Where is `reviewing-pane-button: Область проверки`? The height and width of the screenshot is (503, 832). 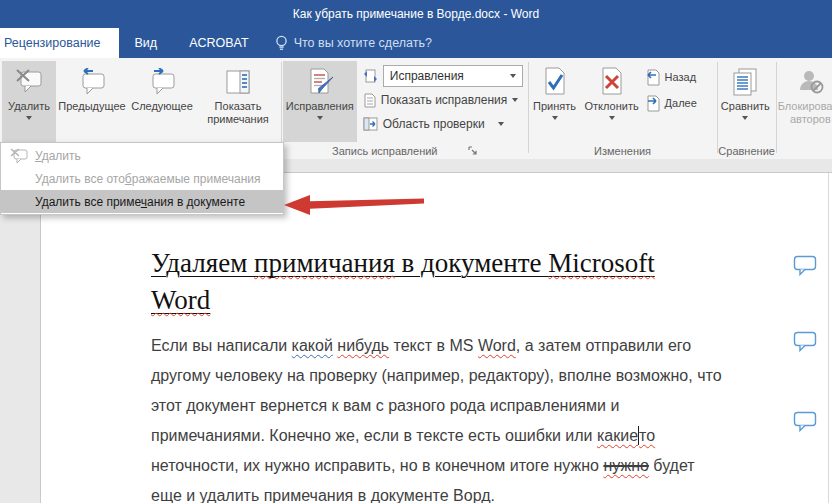 reviewing-pane-button: Область проверки is located at coordinates (443, 124).